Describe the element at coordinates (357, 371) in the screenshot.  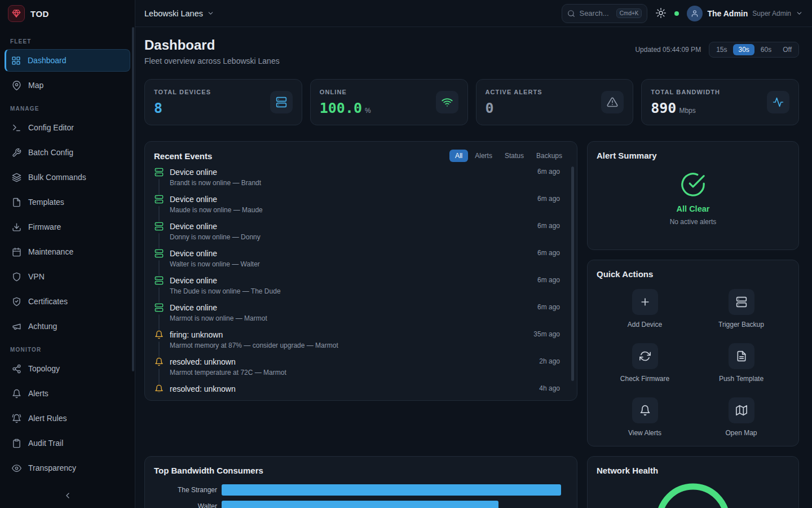
I see `event-row: resolved: unknown Marmot temperature at …` at that location.